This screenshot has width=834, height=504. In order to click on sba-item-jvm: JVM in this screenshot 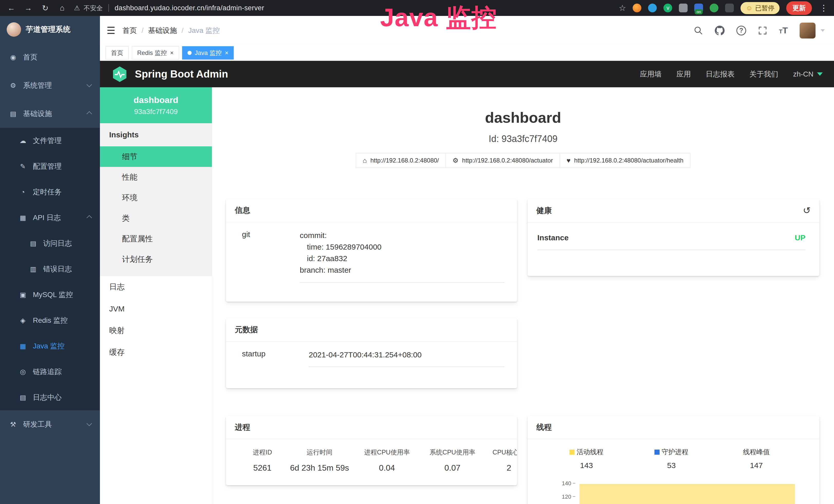, I will do `click(156, 308)`.